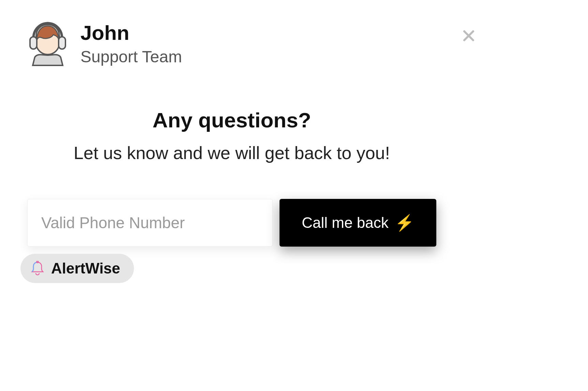 This screenshot has width=588, height=391. What do you see at coordinates (469, 36) in the screenshot?
I see `close-button` at bounding box center [469, 36].